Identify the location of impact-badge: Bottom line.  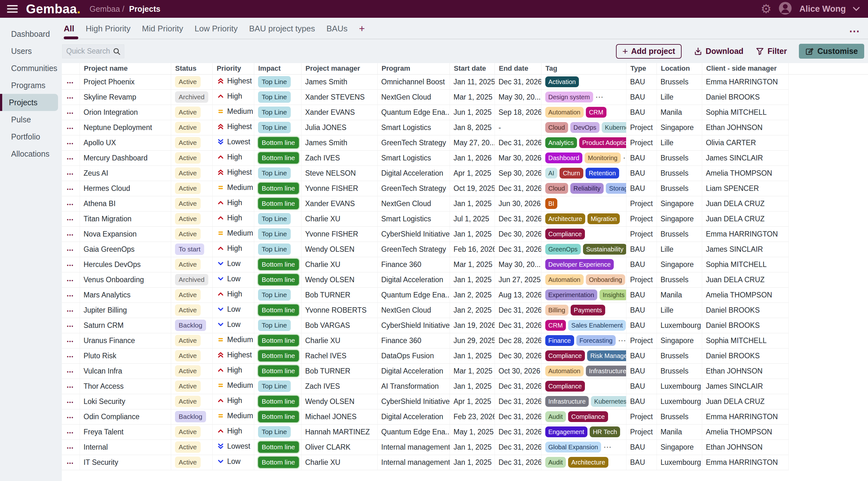
(278, 417).